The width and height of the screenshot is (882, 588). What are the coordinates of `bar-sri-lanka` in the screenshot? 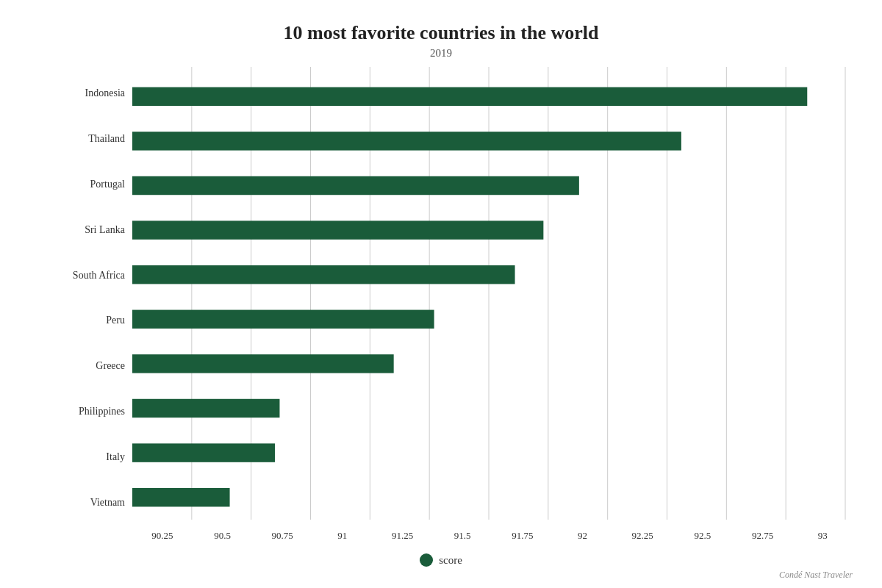 It's located at (338, 229).